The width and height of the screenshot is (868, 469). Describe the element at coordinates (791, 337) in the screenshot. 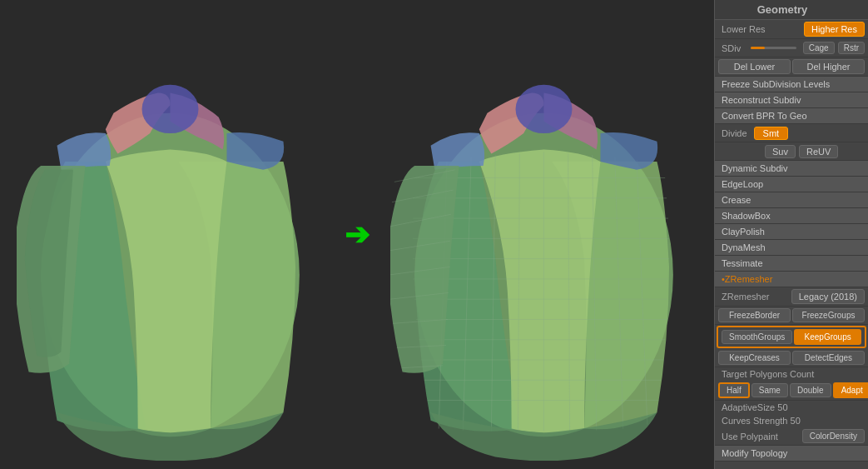

I see `smooth-groups-row: SmoothGroups KeepGroups` at that location.